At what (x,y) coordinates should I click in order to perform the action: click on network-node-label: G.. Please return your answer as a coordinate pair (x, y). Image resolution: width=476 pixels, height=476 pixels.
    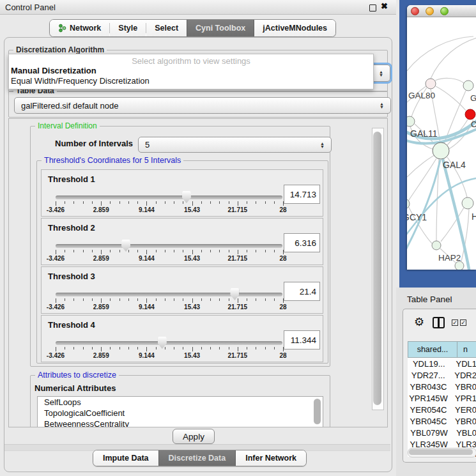
    Looking at the image, I should click on (473, 98).